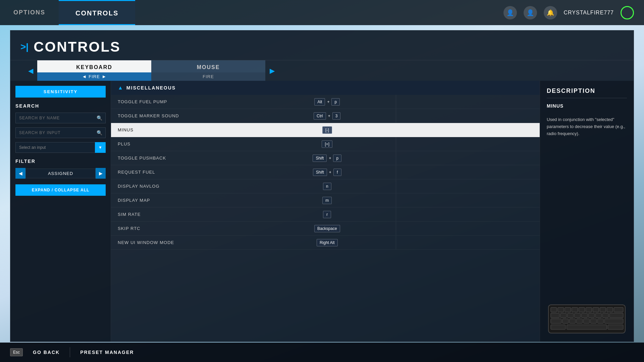 The width and height of the screenshot is (644, 362). Describe the element at coordinates (327, 116) in the screenshot. I see `control-binding-toggle-marker-sound: Ctrl + 3` at that location.